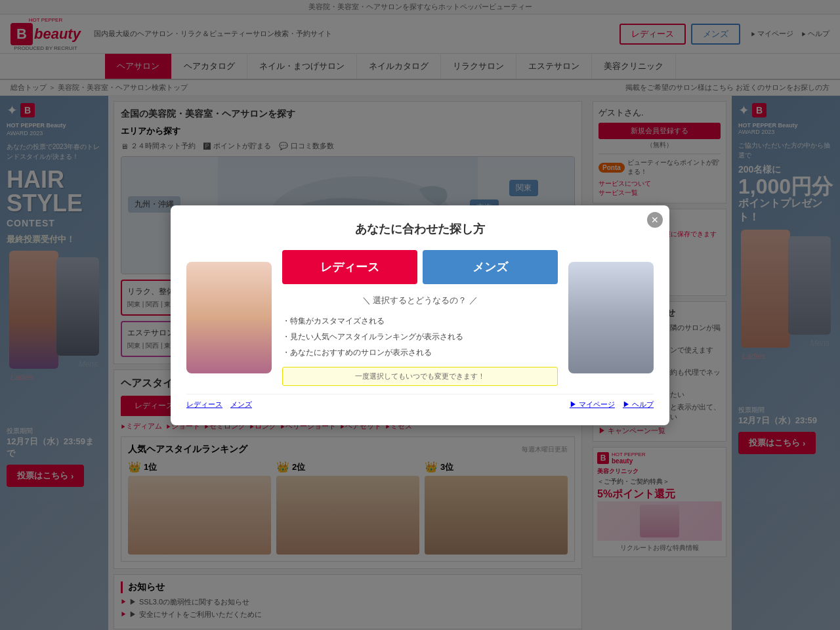  What do you see at coordinates (643, 404) in the screenshot?
I see `help-link-text: ヘルプ` at bounding box center [643, 404].